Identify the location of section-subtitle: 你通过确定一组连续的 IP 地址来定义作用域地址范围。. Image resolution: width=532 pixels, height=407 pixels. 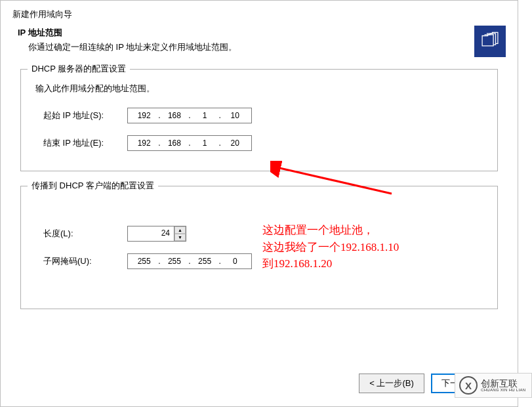
(259, 47).